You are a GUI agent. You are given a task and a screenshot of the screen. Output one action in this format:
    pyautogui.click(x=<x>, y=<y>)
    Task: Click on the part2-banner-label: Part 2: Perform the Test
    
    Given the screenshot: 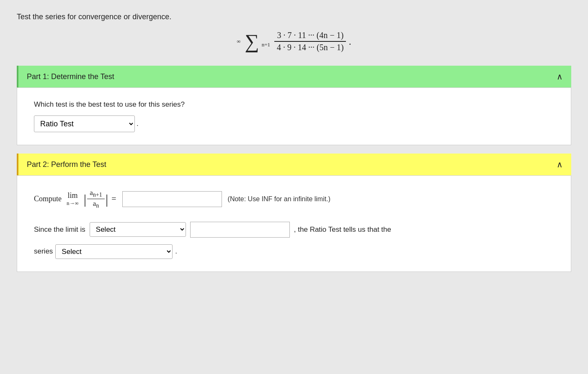 What is the action you would take?
    pyautogui.click(x=67, y=165)
    